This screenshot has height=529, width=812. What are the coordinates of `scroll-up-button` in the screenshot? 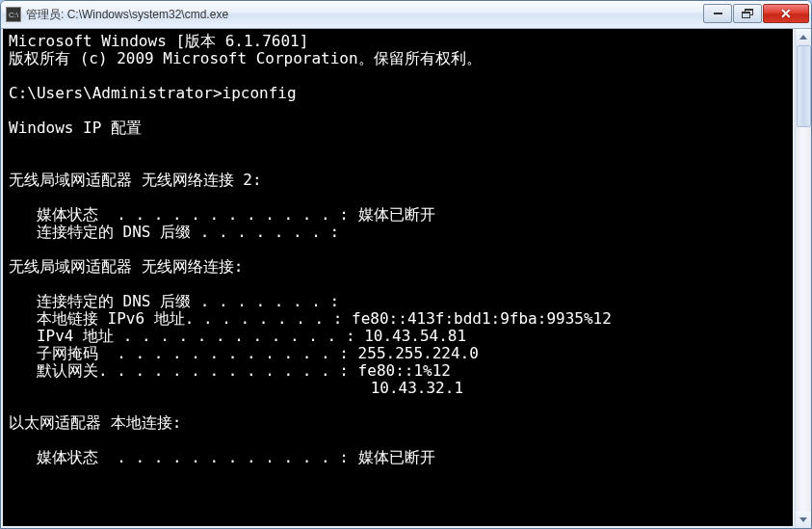 It's located at (803, 37).